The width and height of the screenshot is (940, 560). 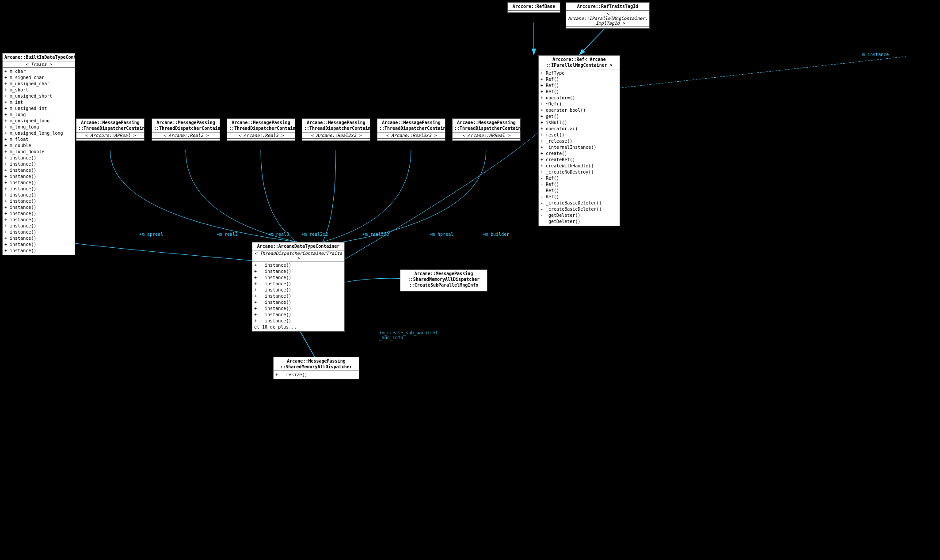 What do you see at coordinates (579, 98) in the screenshot?
I see `member: + operator=()` at bounding box center [579, 98].